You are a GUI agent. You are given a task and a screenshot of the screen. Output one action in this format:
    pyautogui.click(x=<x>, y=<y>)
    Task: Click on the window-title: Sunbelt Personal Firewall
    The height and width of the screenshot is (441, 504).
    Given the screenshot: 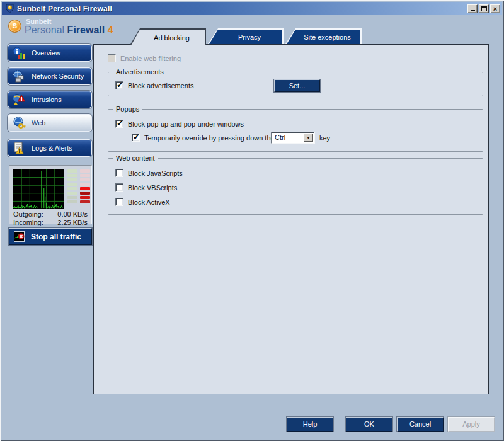 What is the action you would take?
    pyautogui.click(x=242, y=9)
    